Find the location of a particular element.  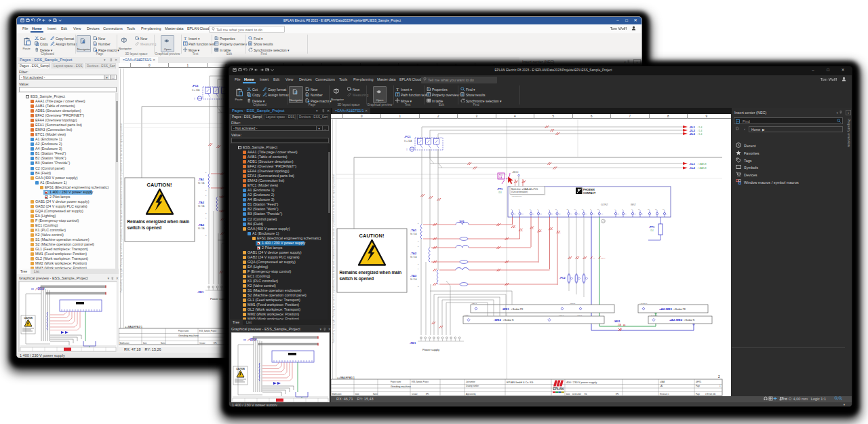

svg-text: EPLAN GmbH & Co. KG is located at coordinates (520, 383).